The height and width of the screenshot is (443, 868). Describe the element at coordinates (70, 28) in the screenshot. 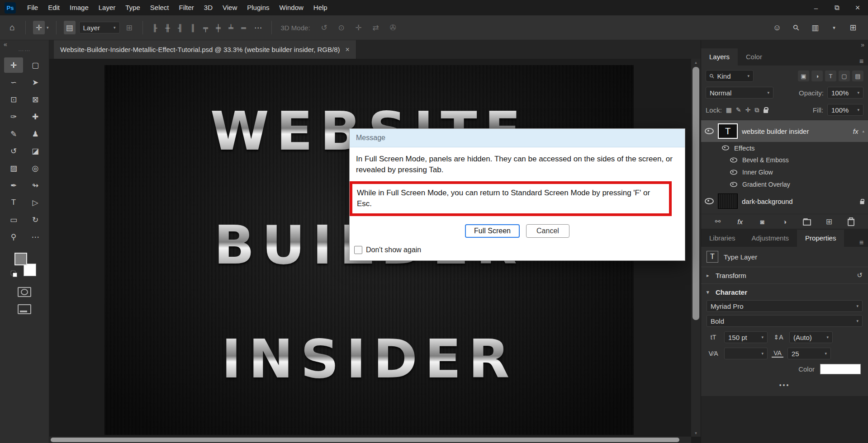

I see `auto-select-icon: ▤` at that location.